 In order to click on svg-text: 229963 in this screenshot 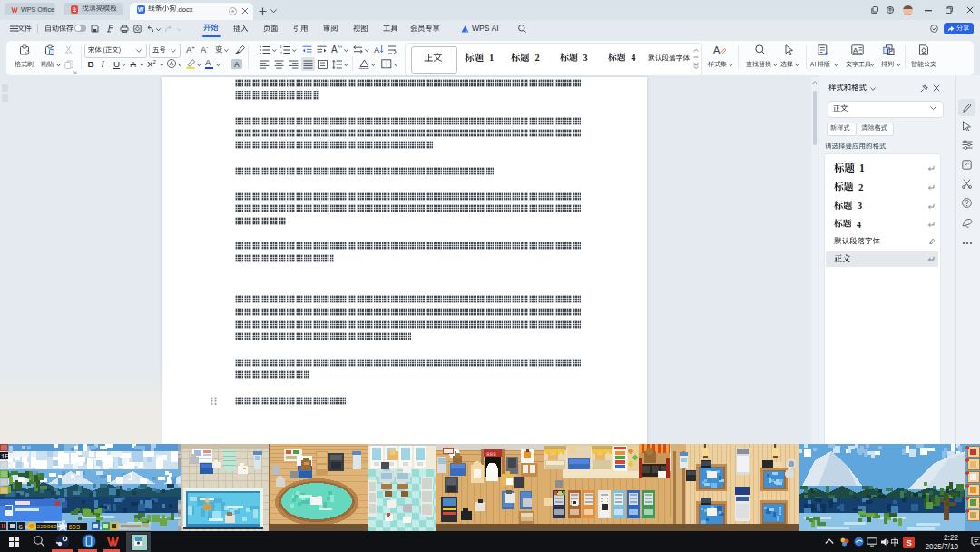, I will do `click(47, 527)`.